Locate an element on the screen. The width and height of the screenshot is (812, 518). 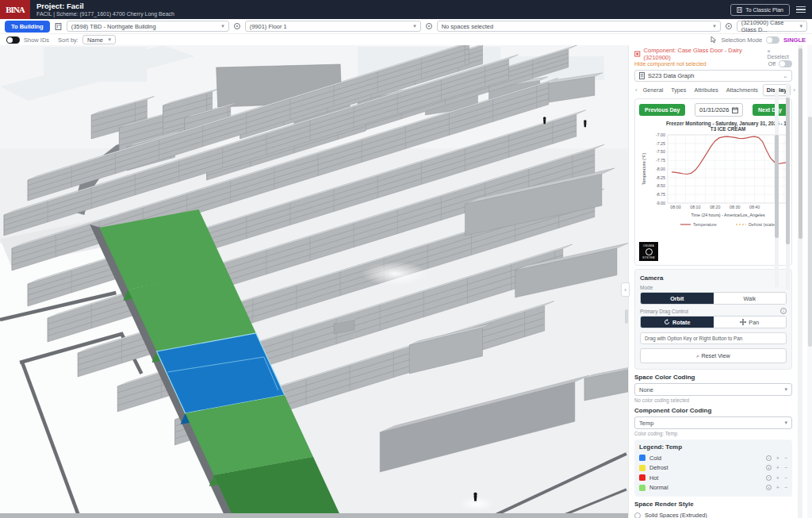
component-select: (3210900) Case Glass D...▾ is located at coordinates (772, 26).